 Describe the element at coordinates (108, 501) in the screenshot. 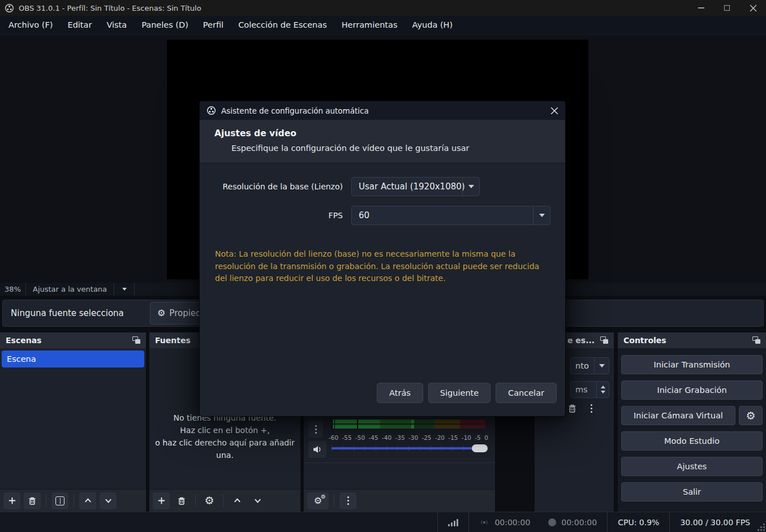

I see `scene-move-down-button` at that location.